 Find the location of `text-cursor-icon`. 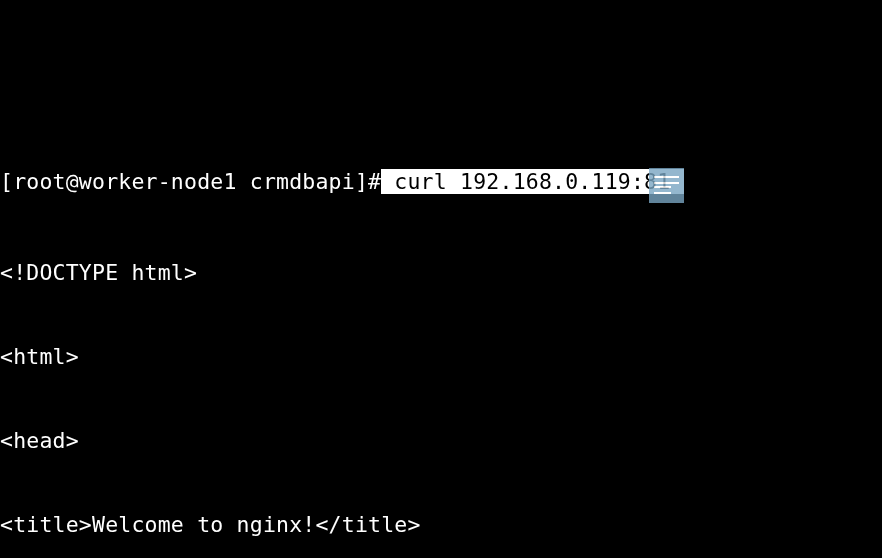

text-cursor-icon is located at coordinates (666, 186).